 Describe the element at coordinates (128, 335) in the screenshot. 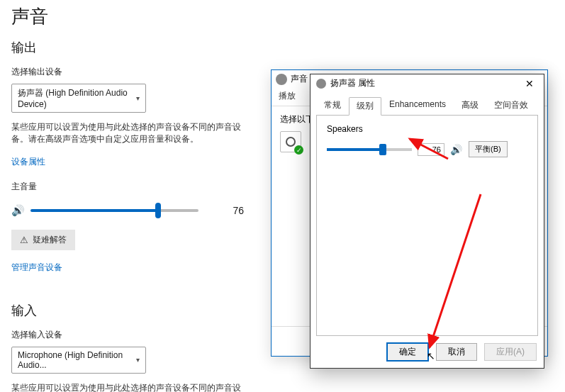

I see `input-select-label: 选择输入设备` at that location.